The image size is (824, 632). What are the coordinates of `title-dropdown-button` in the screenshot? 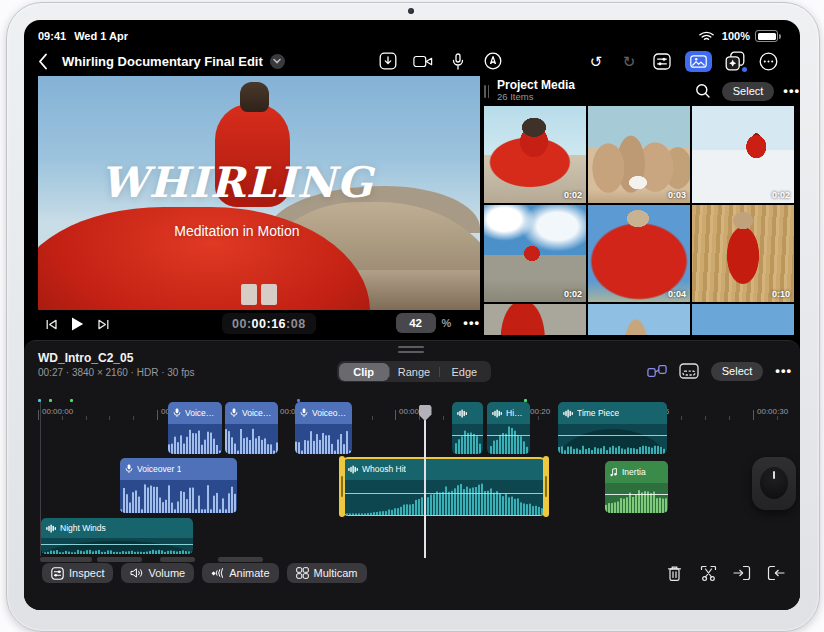 It's located at (278, 62).